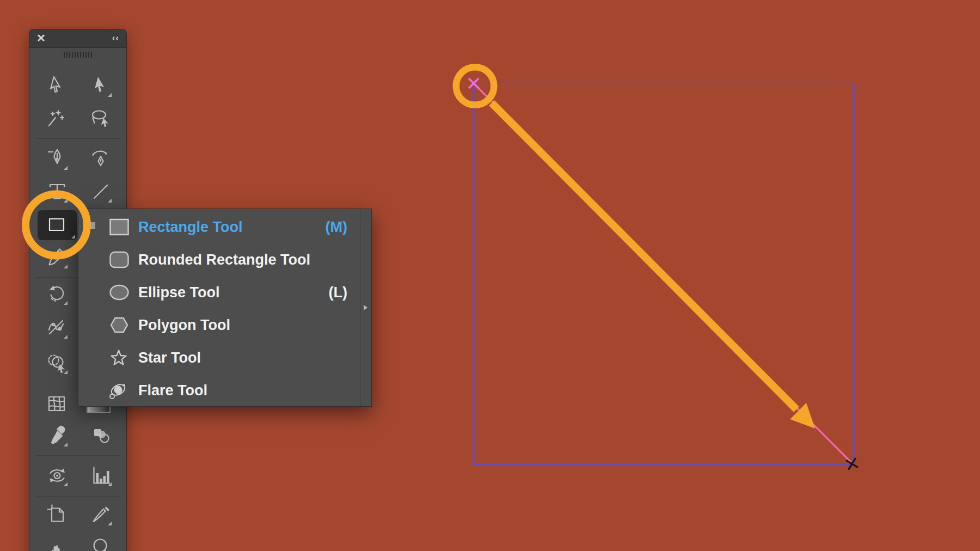 This screenshot has height=551, width=980. I want to click on lasso-icon, so click(101, 119).